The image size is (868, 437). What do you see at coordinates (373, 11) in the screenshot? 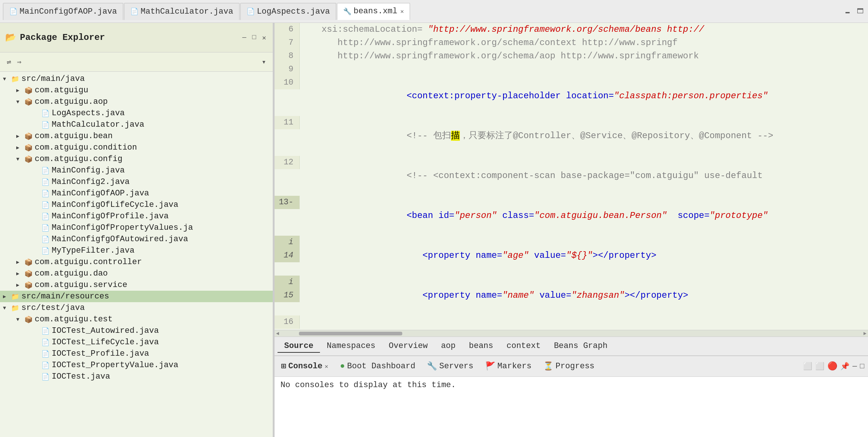
I see `tab-beans-xml: 🔧 beans.xml ✕` at bounding box center [373, 11].